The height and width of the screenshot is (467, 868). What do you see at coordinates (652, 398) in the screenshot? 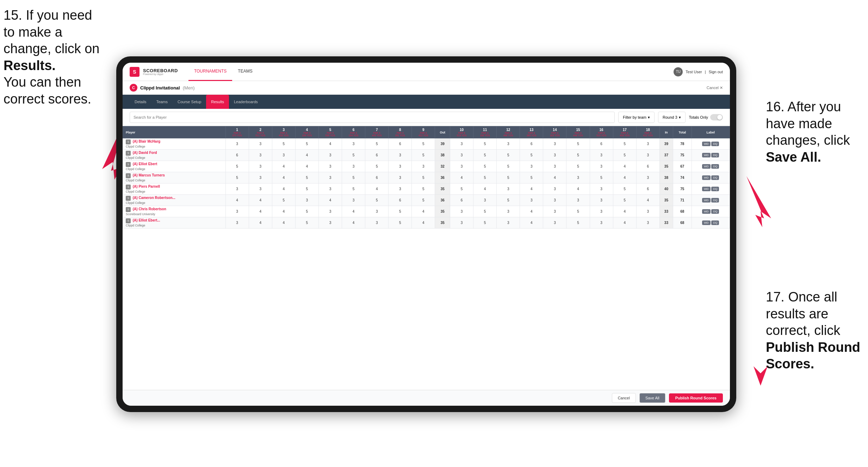
I see `save-all-button: Save All` at bounding box center [652, 398].